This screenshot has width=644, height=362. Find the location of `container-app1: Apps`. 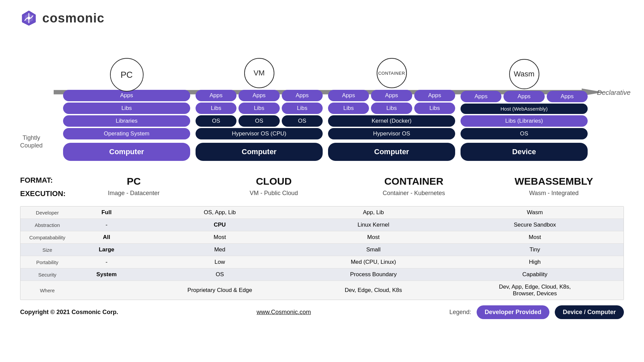

container-app1: Apps is located at coordinates (348, 96).